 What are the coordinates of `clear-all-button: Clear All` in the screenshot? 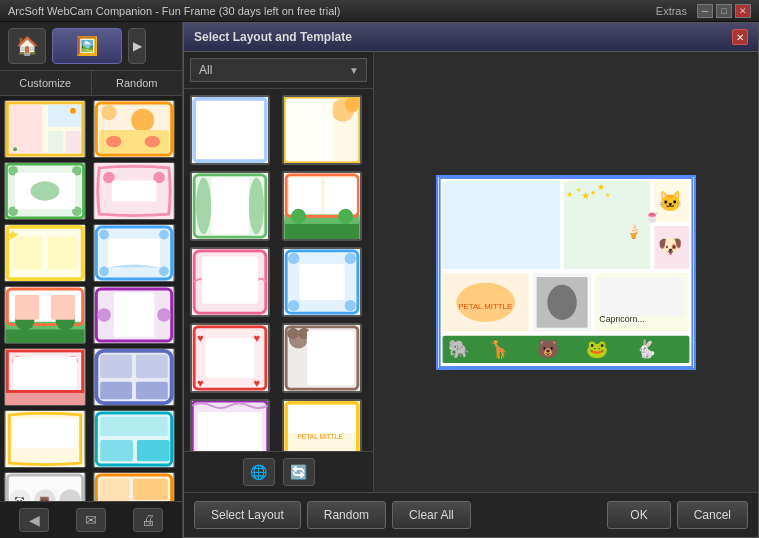 It's located at (432, 515).